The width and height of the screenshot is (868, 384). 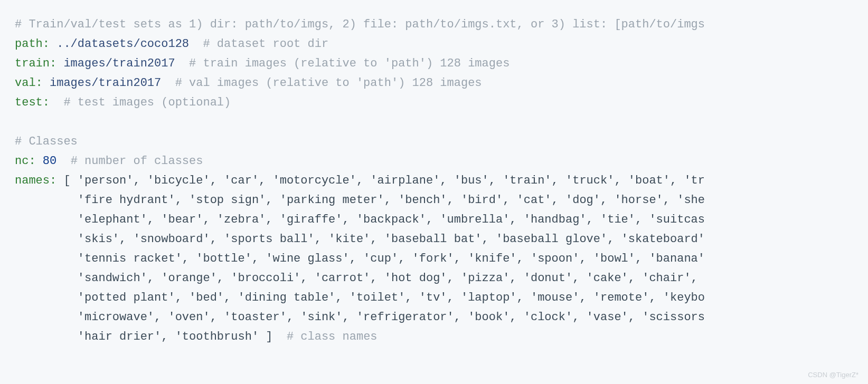 I want to click on key-path: path:, so click(x=32, y=44).